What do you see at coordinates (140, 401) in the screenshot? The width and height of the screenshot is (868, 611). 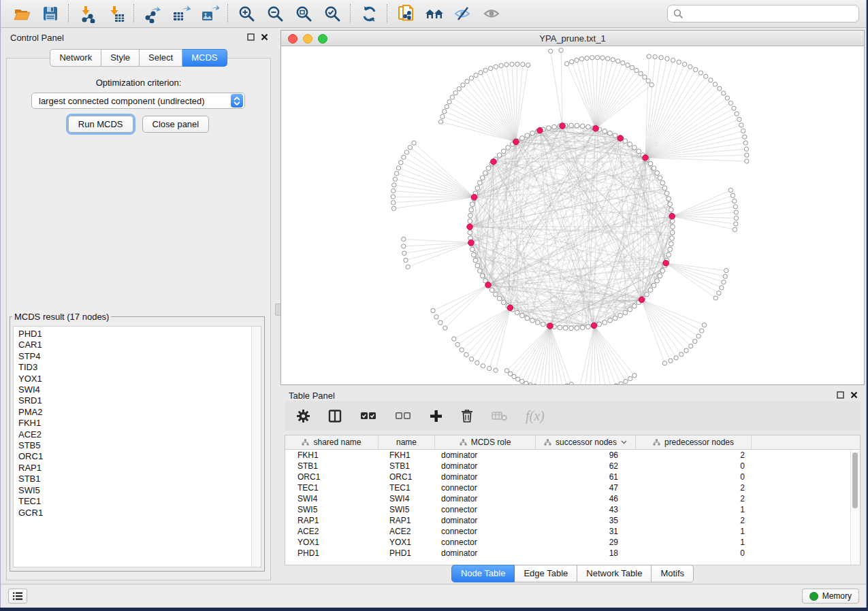 I see `mcds-result-item: SRD1` at bounding box center [140, 401].